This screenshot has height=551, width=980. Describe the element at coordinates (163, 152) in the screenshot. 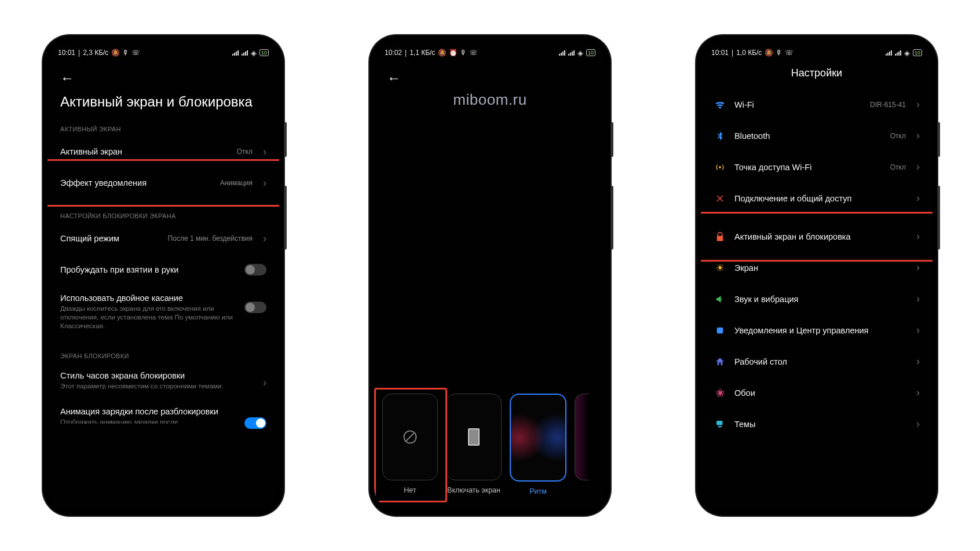

I see `row-active-screen: Активный экран Откл ›` at that location.